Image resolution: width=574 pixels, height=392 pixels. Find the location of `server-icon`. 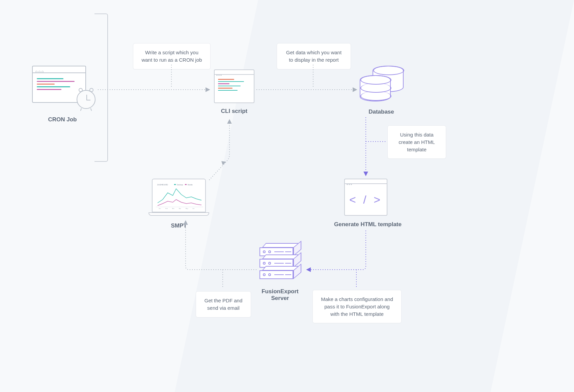

server-icon is located at coordinates (276, 263).